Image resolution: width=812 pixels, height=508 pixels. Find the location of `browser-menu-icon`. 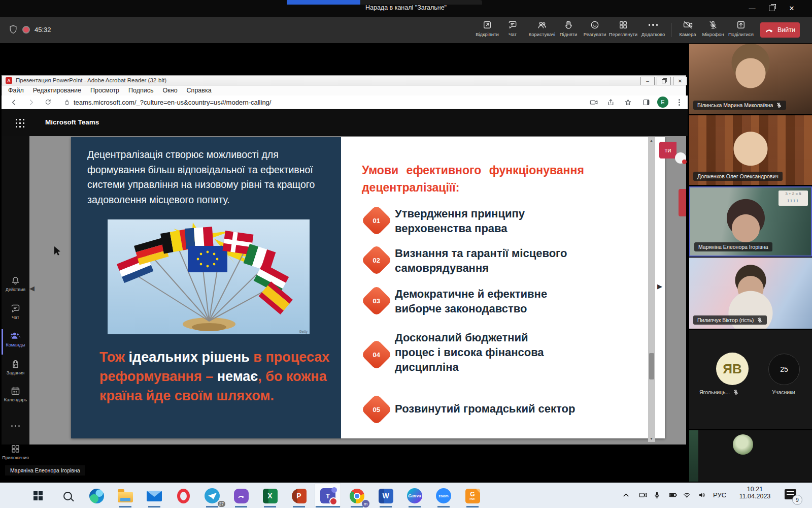

browser-menu-icon is located at coordinates (679, 103).